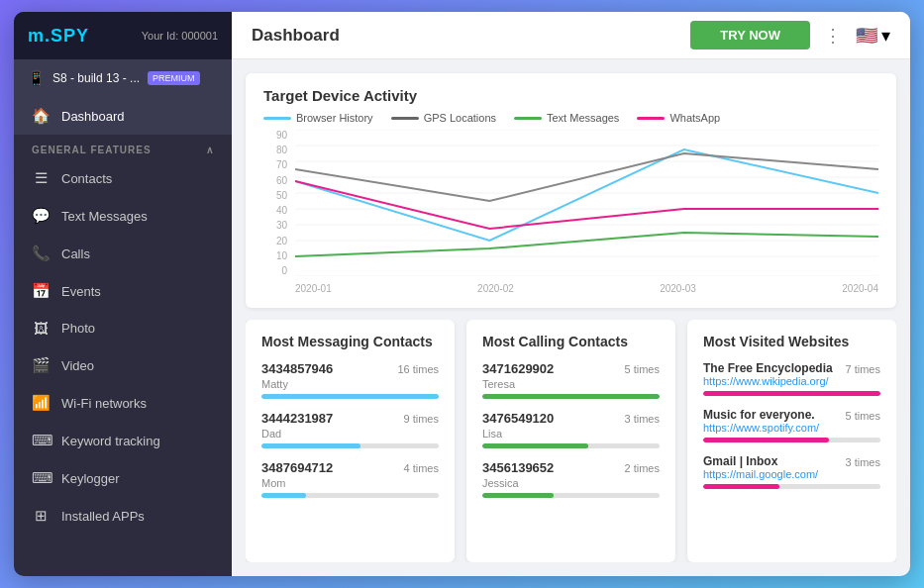 This screenshot has width=924, height=588. I want to click on device-bar: 📱 S8 - build 13 - ... PREMIUM, so click(123, 78).